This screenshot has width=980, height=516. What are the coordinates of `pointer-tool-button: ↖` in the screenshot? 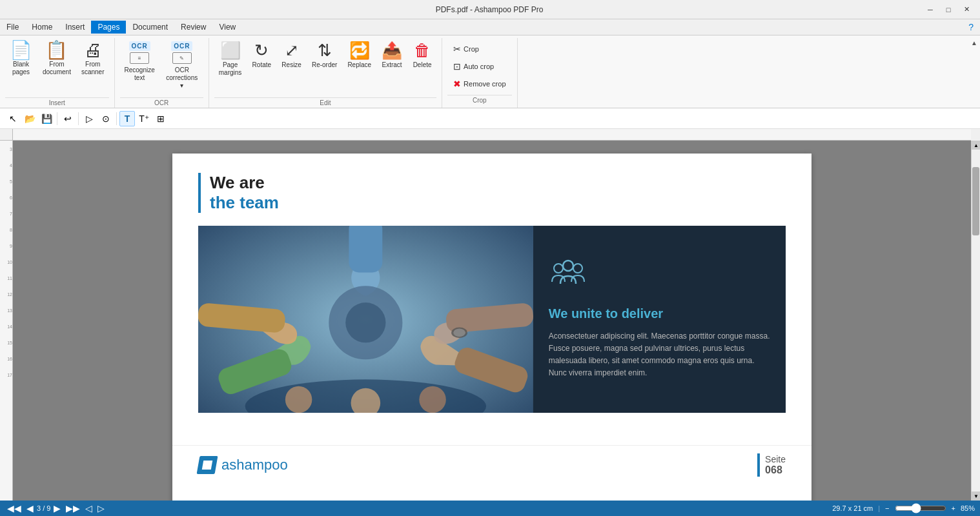 It's located at (13, 119).